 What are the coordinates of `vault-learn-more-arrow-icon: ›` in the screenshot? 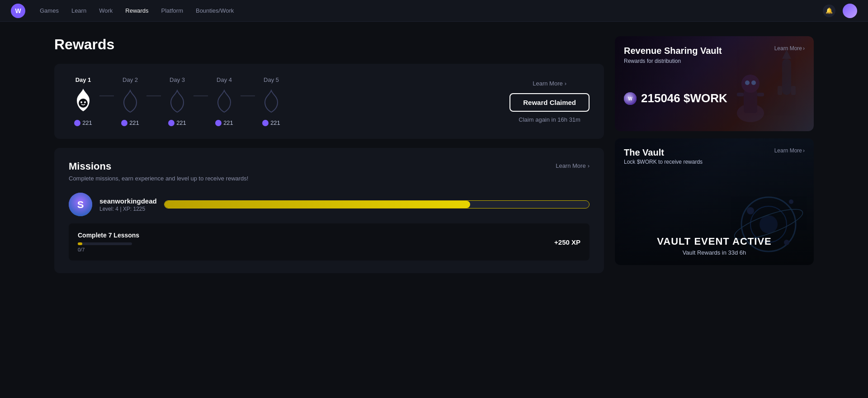 It's located at (804, 151).